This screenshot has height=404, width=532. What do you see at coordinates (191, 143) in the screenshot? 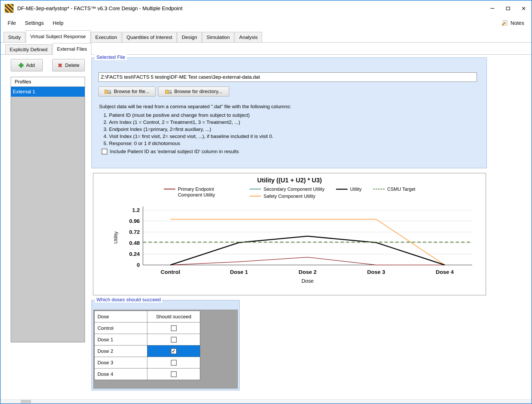
I see `column-item: Response: 0 or 1 if dichotomous` at bounding box center [191, 143].